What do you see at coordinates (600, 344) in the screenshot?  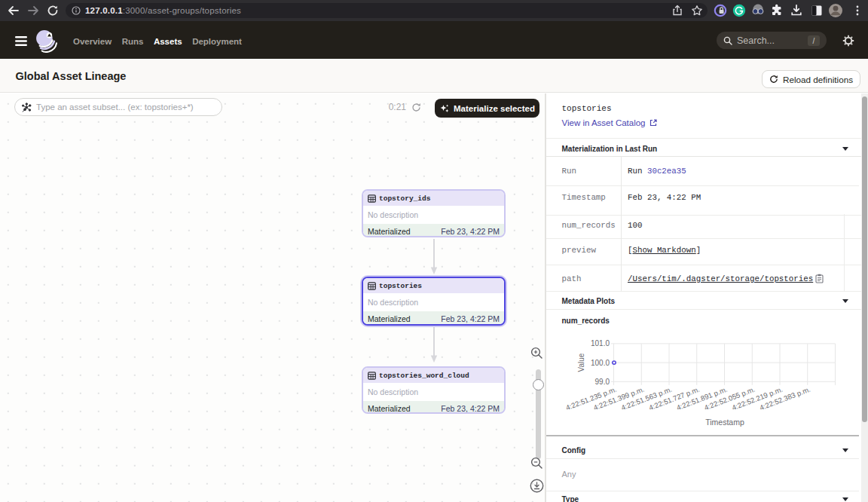 I see `svg-text: 101.0` at bounding box center [600, 344].